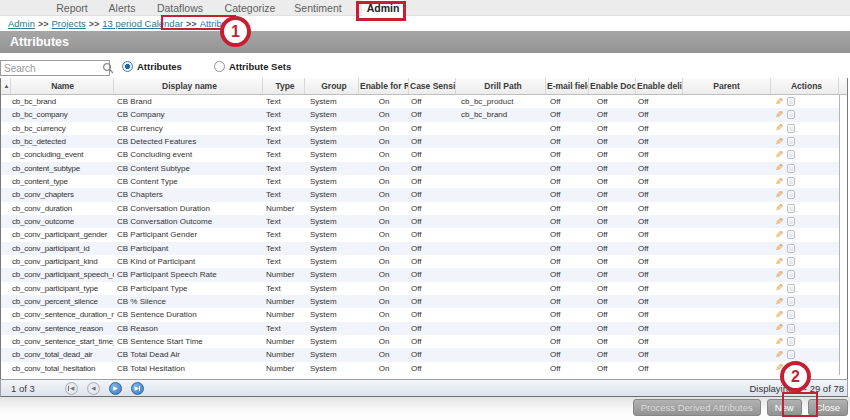  What do you see at coordinates (425, 66) in the screenshot?
I see `toolbar: Attributes Attribute Sets` at bounding box center [425, 66].